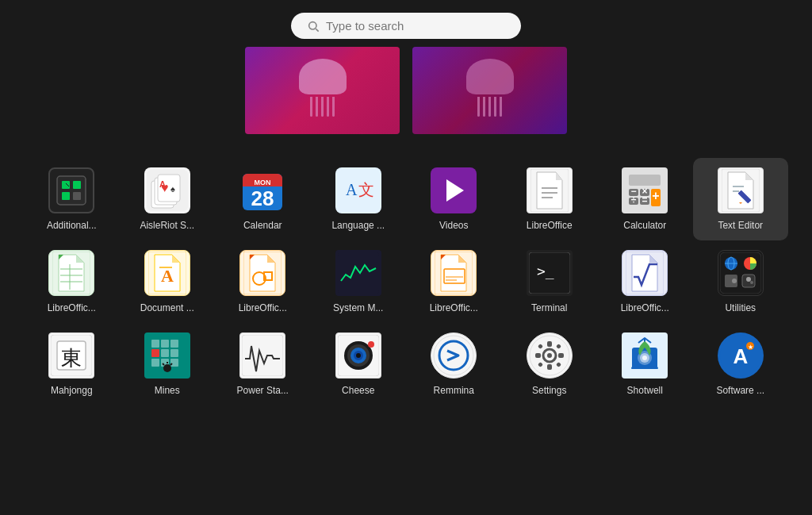 This screenshot has height=515, width=812. Describe the element at coordinates (550, 199) in the screenshot. I see `app-libreoffice: LibreOffice` at that location.